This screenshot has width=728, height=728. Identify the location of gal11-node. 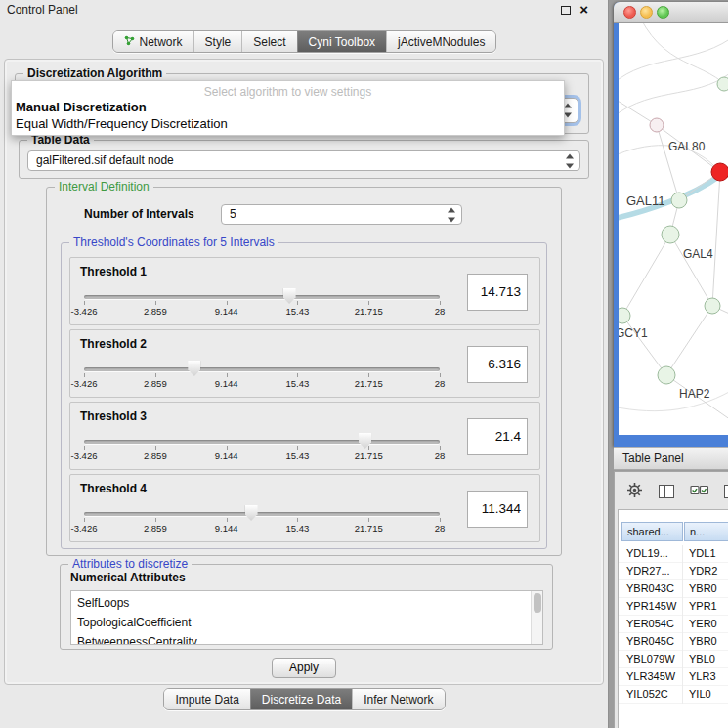
(679, 200).